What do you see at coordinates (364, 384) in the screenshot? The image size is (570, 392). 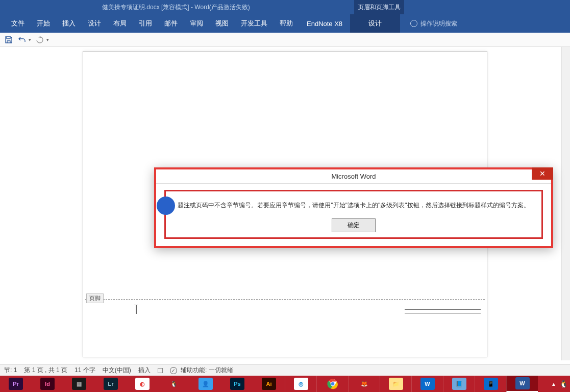 I see `taskbar-app: 🦊` at bounding box center [364, 384].